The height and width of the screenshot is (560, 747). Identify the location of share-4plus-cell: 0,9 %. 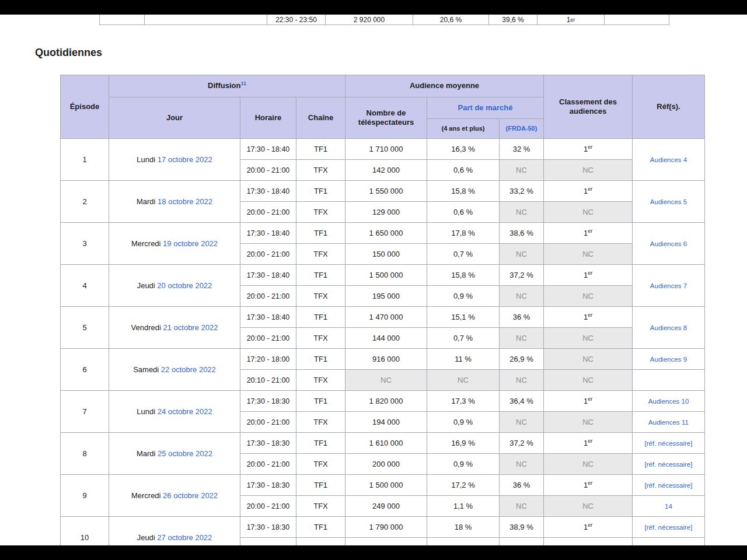
(463, 422).